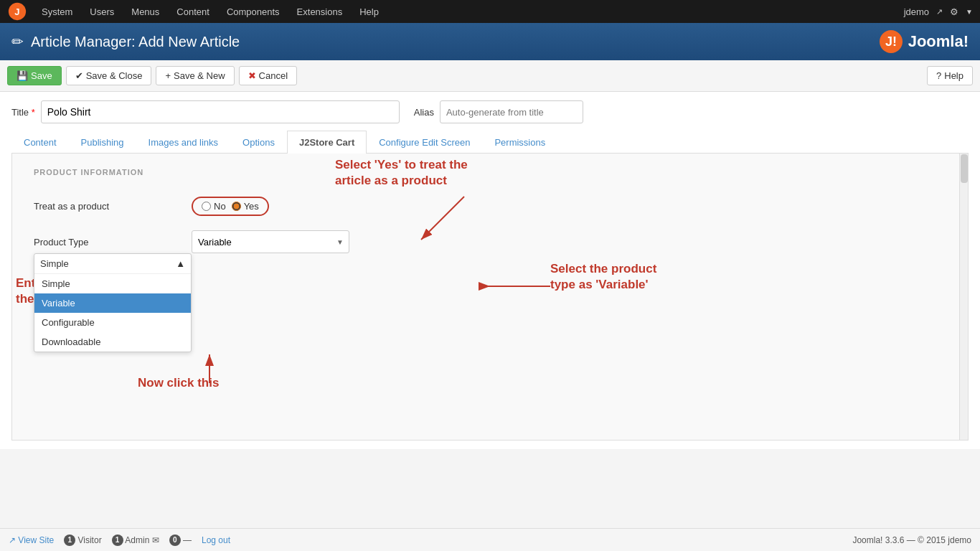 The height and width of the screenshot is (551, 980). I want to click on save-close-button: ✔ Save & Close, so click(109, 76).